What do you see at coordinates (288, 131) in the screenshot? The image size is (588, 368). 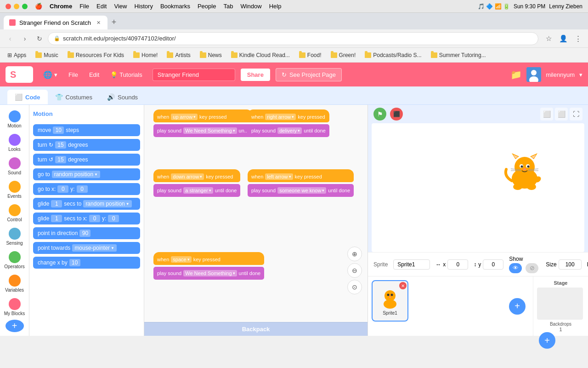 I see `play-sound-block-2: play sound delivery until done` at bounding box center [288, 131].